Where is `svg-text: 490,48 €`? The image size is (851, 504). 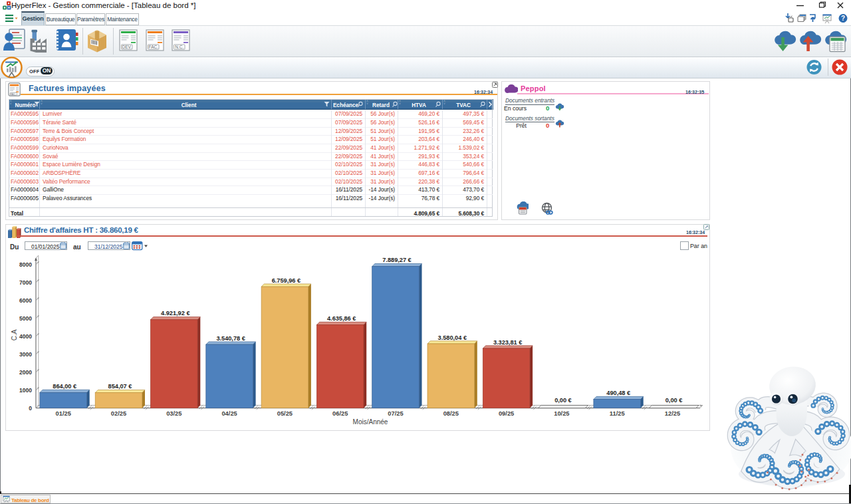 svg-text: 490,48 € is located at coordinates (618, 393).